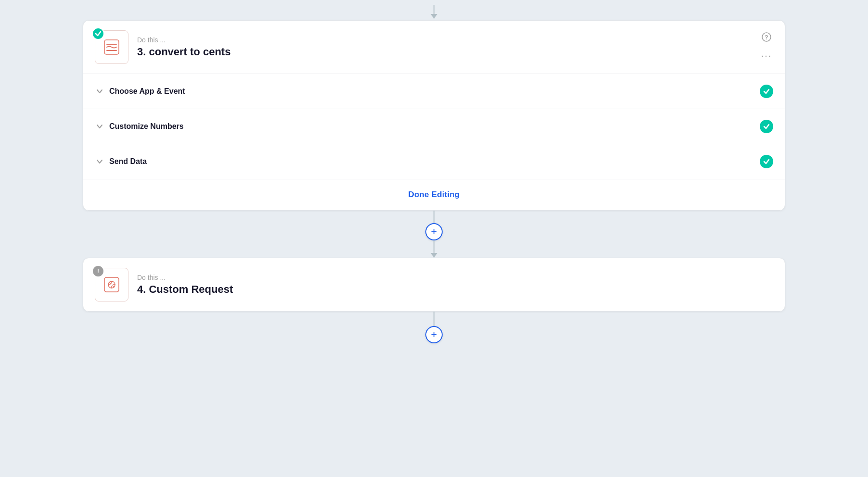 The width and height of the screenshot is (868, 477). Describe the element at coordinates (434, 247) in the screenshot. I see `connector-line-bottom` at that location.